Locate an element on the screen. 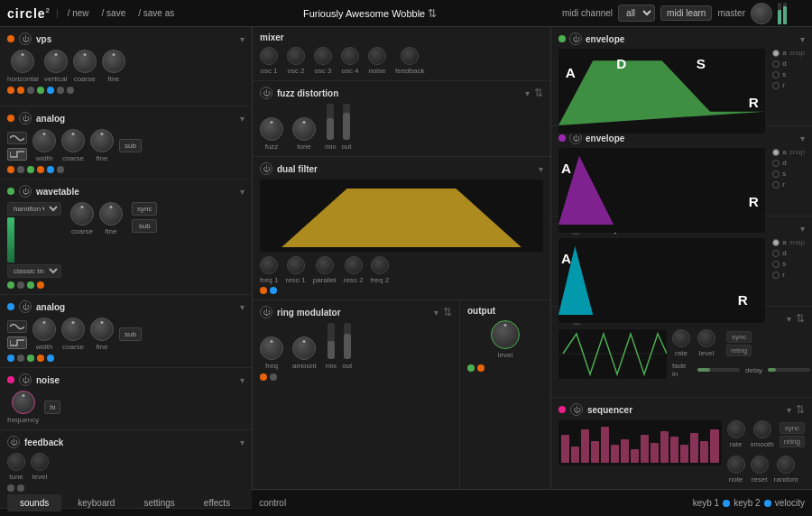 The width and height of the screenshot is (812, 516). tab-control: control is located at coordinates (272, 503).